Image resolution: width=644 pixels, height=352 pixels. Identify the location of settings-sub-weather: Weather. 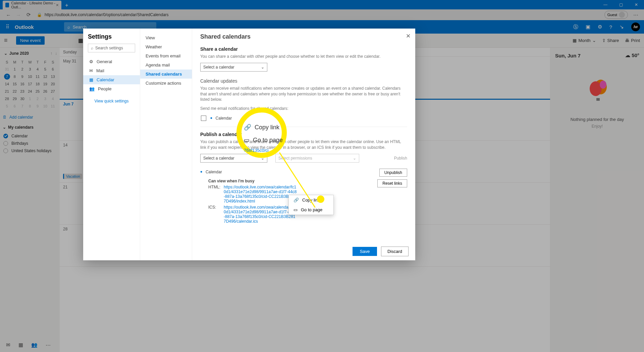
(166, 47).